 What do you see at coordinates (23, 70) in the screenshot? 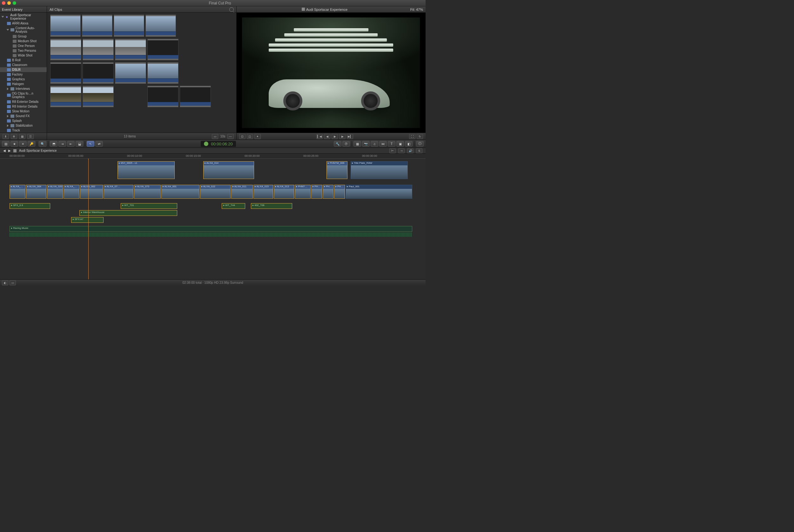
I see `tree-item: DSLR` at bounding box center [23, 70].